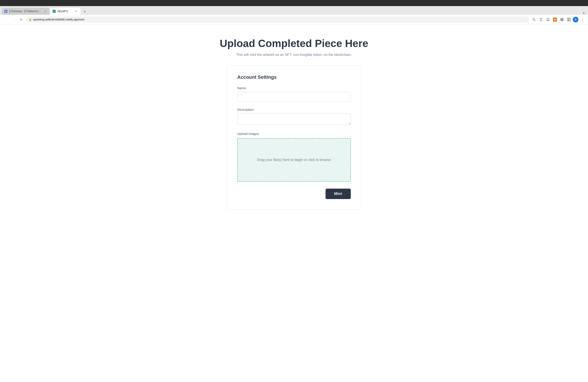 The width and height of the screenshot is (588, 382). Describe the element at coordinates (294, 110) in the screenshot. I see `description-label: Description` at that location.